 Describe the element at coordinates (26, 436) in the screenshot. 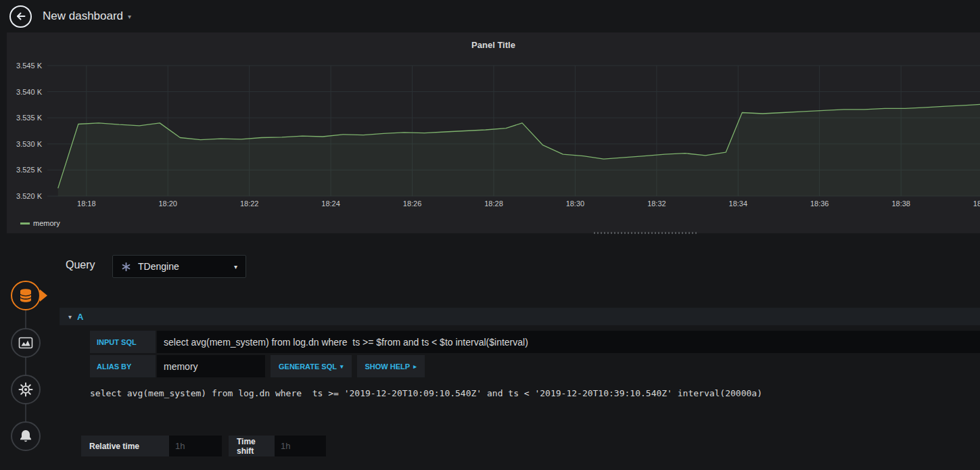

I see `tab-alert` at that location.